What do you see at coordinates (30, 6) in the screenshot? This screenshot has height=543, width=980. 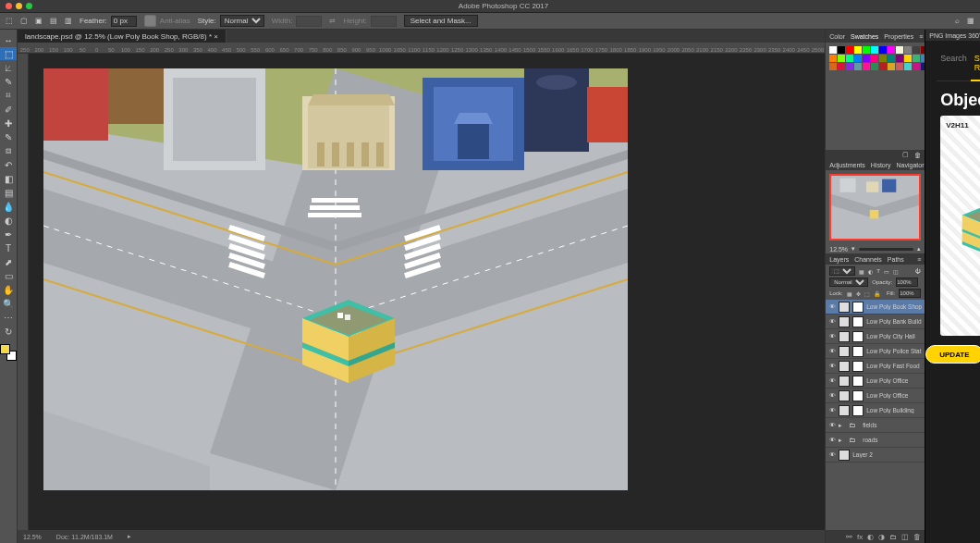 I see `maximize-window-icon` at bounding box center [30, 6].